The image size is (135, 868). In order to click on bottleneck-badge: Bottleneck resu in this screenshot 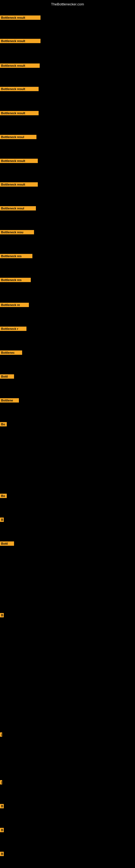, I will do `click(17, 232)`.